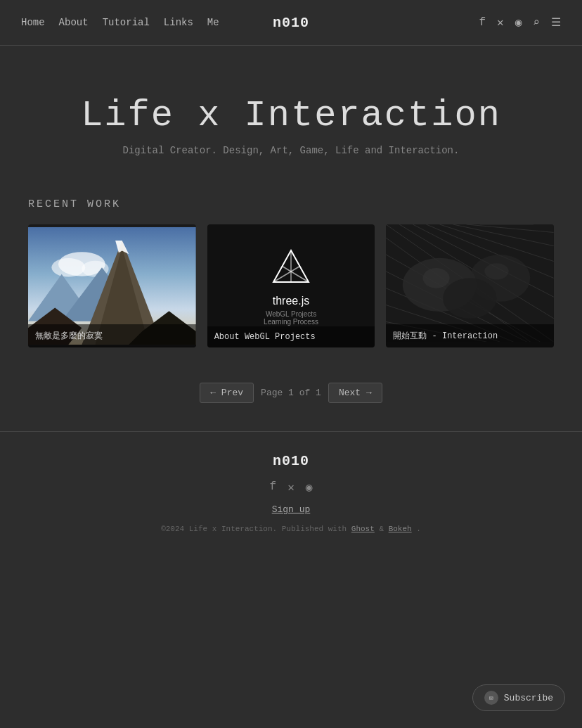 Image resolution: width=582 pixels, height=728 pixels. What do you see at coordinates (127, 23) in the screenshot?
I see `nav-tutorial: Tutorial` at bounding box center [127, 23].